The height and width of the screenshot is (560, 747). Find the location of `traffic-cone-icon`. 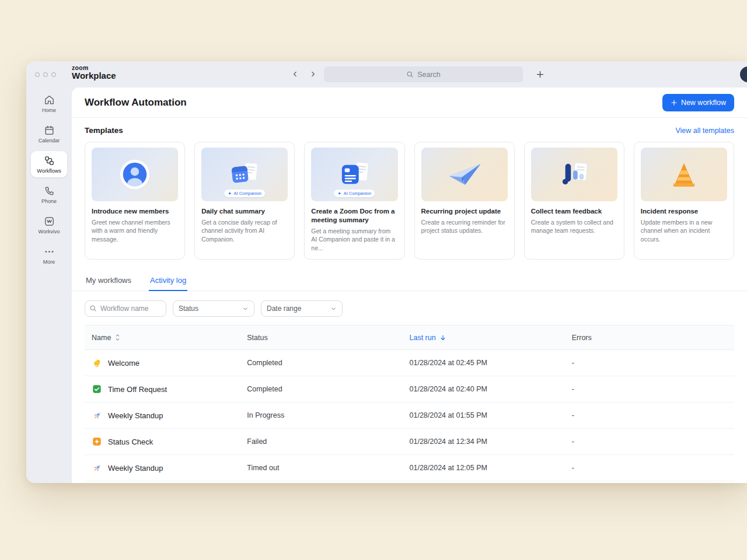

traffic-cone-icon is located at coordinates (684, 174).